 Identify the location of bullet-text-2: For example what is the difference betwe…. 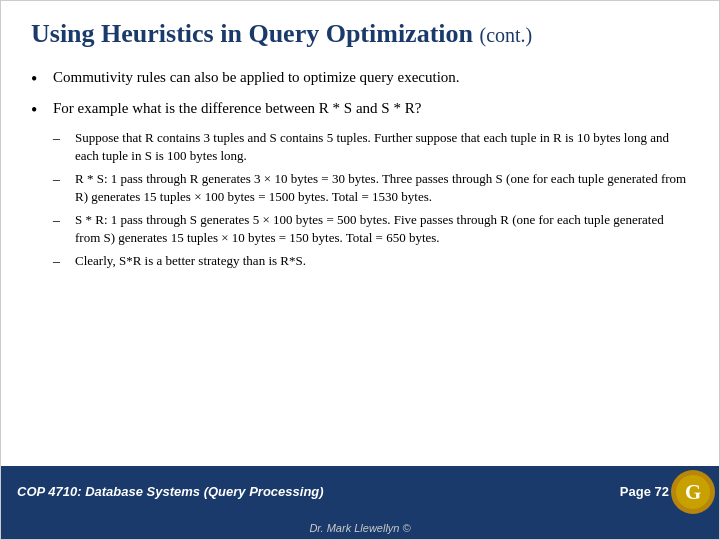
(237, 108).